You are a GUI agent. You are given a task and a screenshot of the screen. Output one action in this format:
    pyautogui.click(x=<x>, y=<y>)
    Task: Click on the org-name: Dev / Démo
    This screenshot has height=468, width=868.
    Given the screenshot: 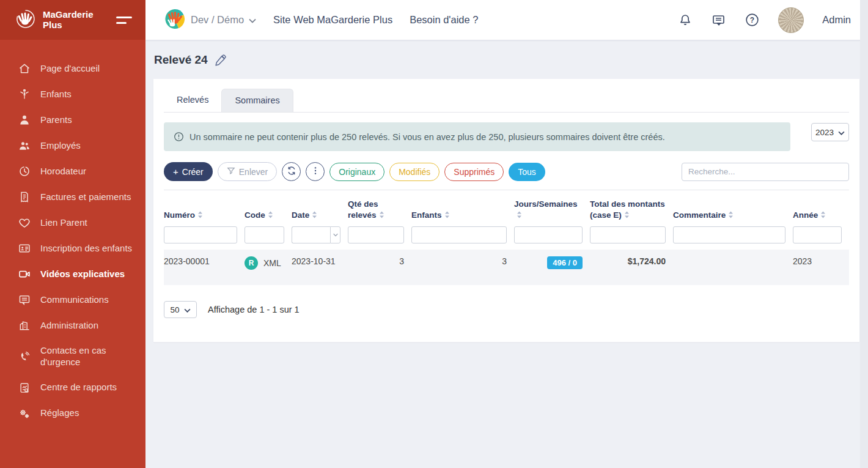 What is the action you would take?
    pyautogui.click(x=218, y=20)
    